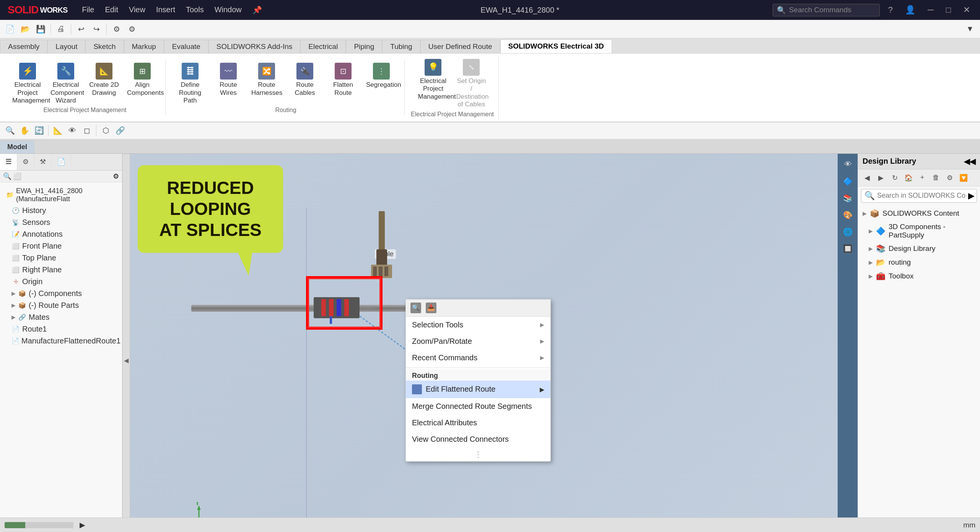 This screenshot has height=532, width=980. I want to click on user-btn: 👤, so click(910, 10).